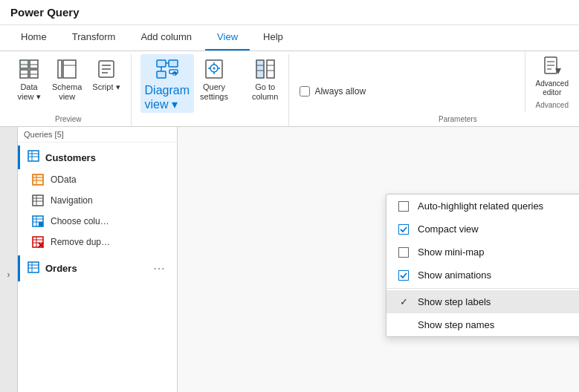  I want to click on odata-icon, so click(38, 180).